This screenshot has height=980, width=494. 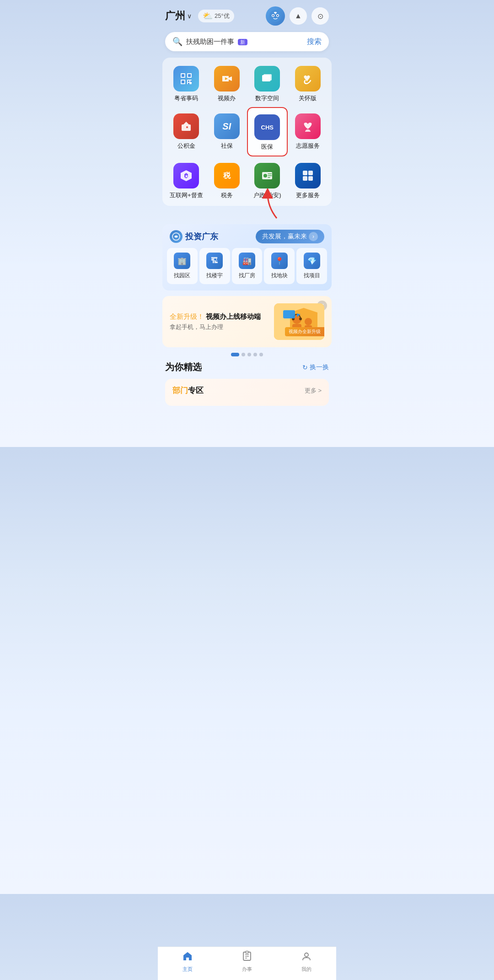 I want to click on invest-items: 🏢 找园区 🏗 找楼宇 🏭 找厂房 📍 找地块 💎 找项目, so click(x=247, y=269).